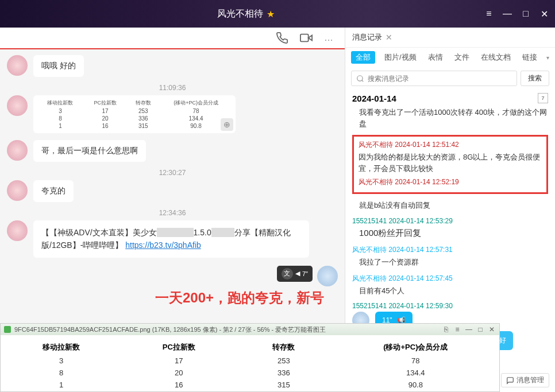  Describe the element at coordinates (548, 57) in the screenshot. I see `chevron-down-icon: ▾` at that location.